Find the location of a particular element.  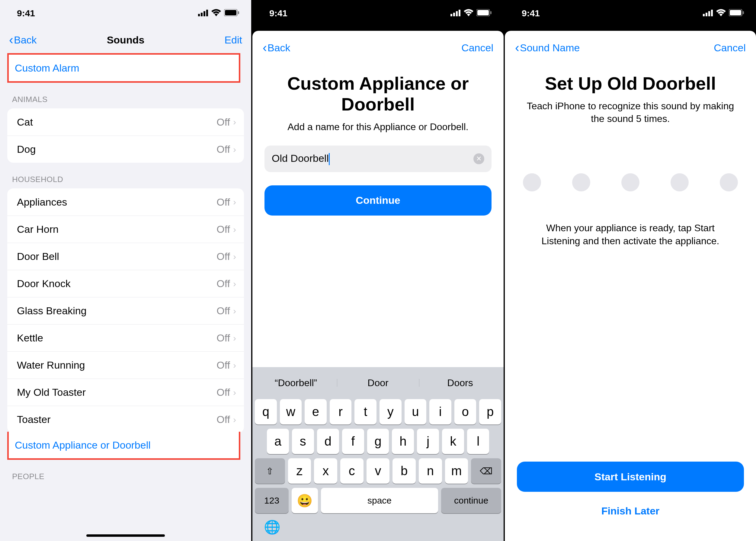

name-input: Old Doorbell ✕ is located at coordinates (378, 159).